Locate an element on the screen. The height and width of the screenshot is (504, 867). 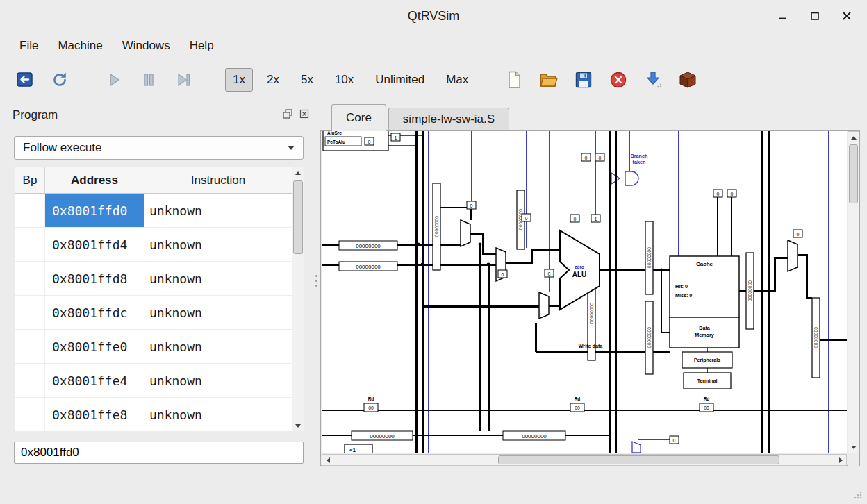
brick-icon is located at coordinates (688, 80).